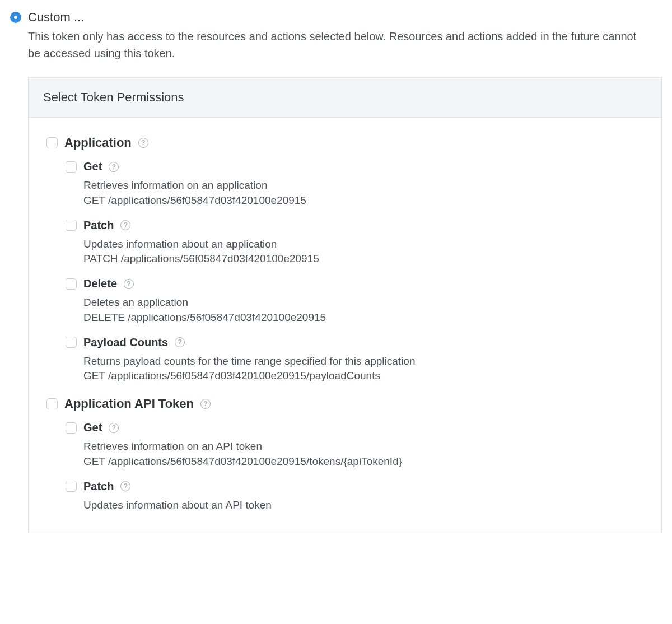  What do you see at coordinates (71, 342) in the screenshot?
I see `checkbox-application-payload-counts` at bounding box center [71, 342].